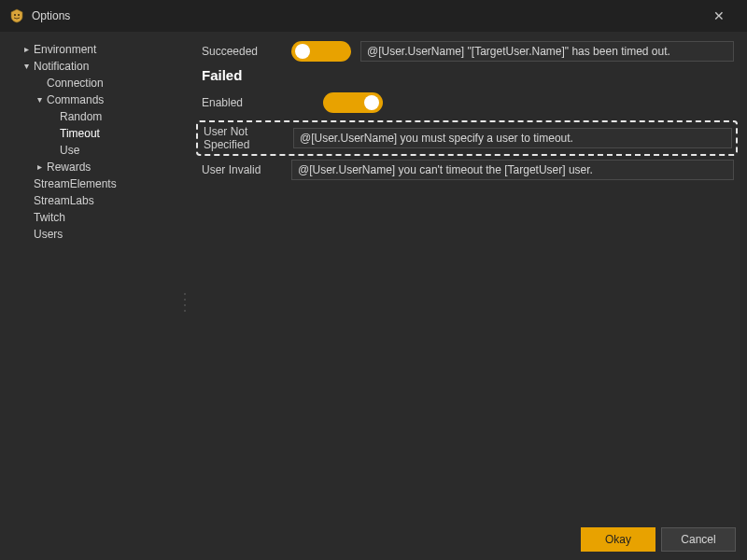 Image resolution: width=747 pixels, height=560 pixels. Describe the element at coordinates (106, 100) in the screenshot. I see `tree-item-commands: ▾Commands` at that location.